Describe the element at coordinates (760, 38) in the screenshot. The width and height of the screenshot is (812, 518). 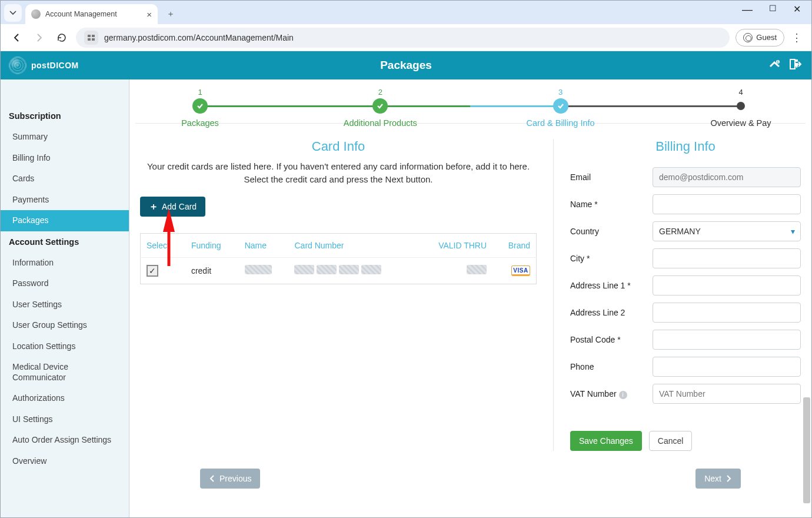
I see `profile-chip: Guest` at that location.